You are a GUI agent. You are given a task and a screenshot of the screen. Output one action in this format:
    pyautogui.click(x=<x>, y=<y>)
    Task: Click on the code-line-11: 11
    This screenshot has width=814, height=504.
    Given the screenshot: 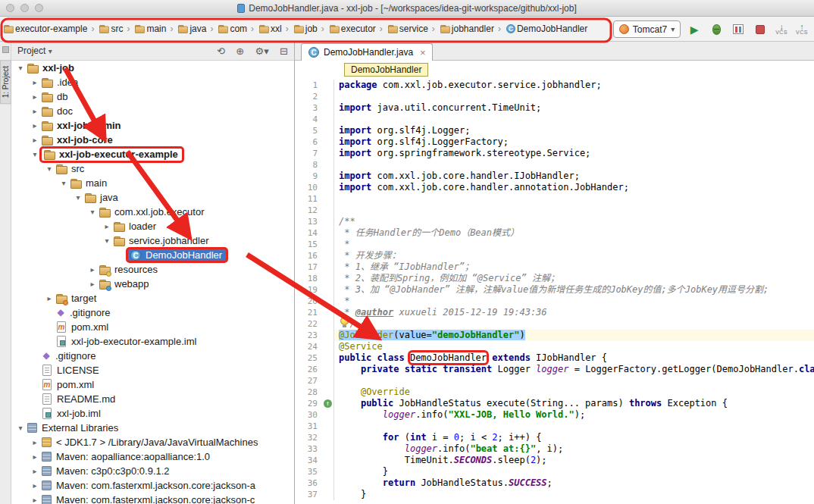 What is the action you would take?
    pyautogui.click(x=555, y=199)
    